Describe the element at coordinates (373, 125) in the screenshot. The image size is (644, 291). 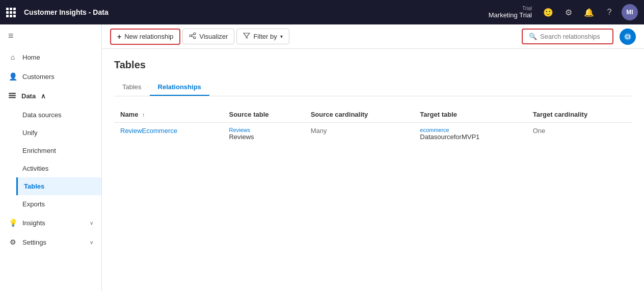
I see `relationships-table: Name ↑ Source table Source cardinality T…` at that location.